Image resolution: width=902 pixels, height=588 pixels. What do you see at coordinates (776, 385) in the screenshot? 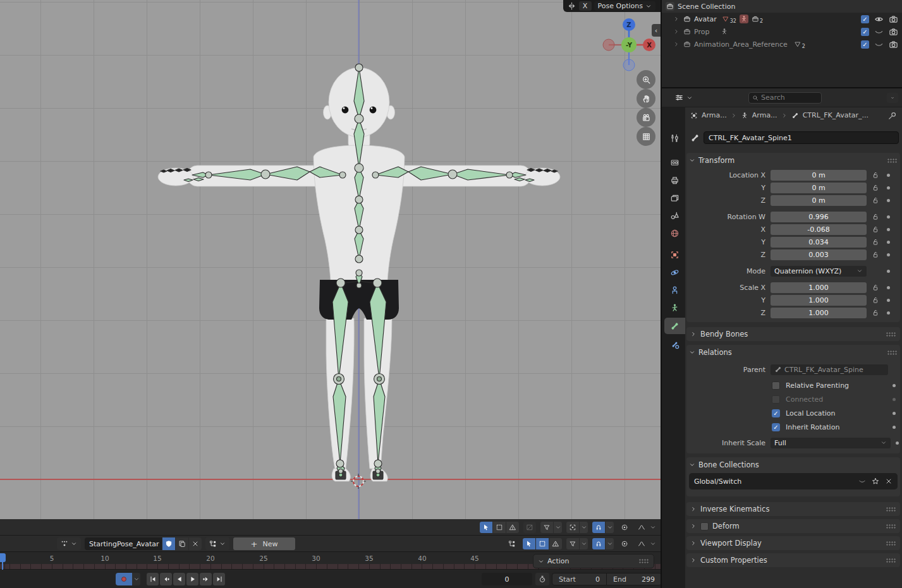
I see `relative-parenting-checkbox` at bounding box center [776, 385].